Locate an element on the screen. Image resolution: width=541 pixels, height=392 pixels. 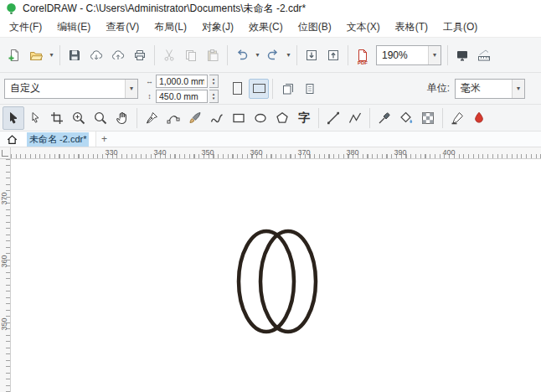
pick-tool is located at coordinates (13, 118).